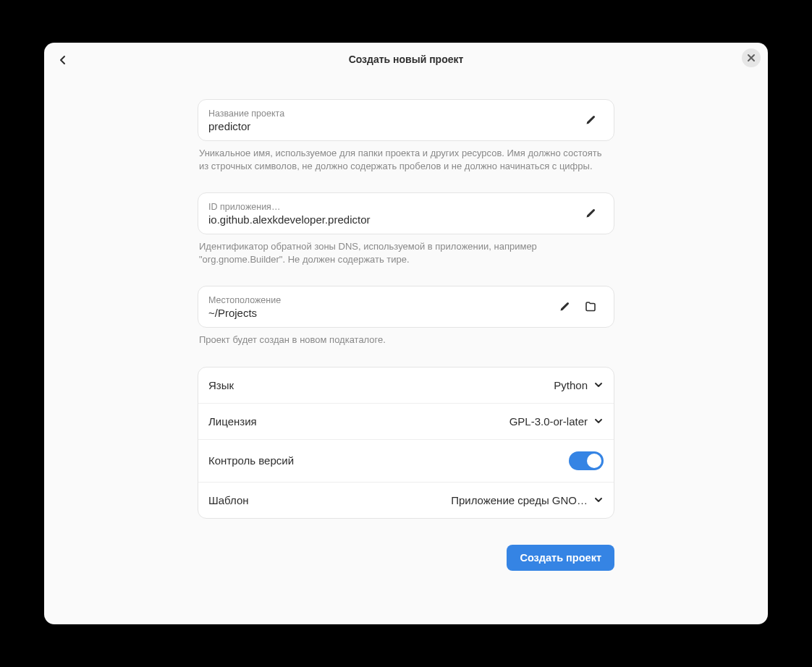  What do you see at coordinates (406, 340) in the screenshot?
I see `location-help: Проект будет создан в новом подкаталоге.` at bounding box center [406, 340].